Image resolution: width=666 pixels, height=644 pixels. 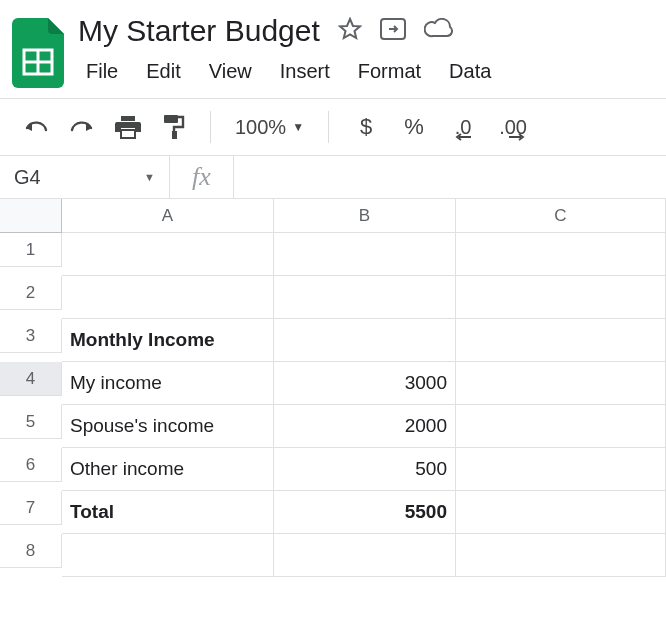 What do you see at coordinates (350, 31) in the screenshot?
I see `star-icon` at bounding box center [350, 31].